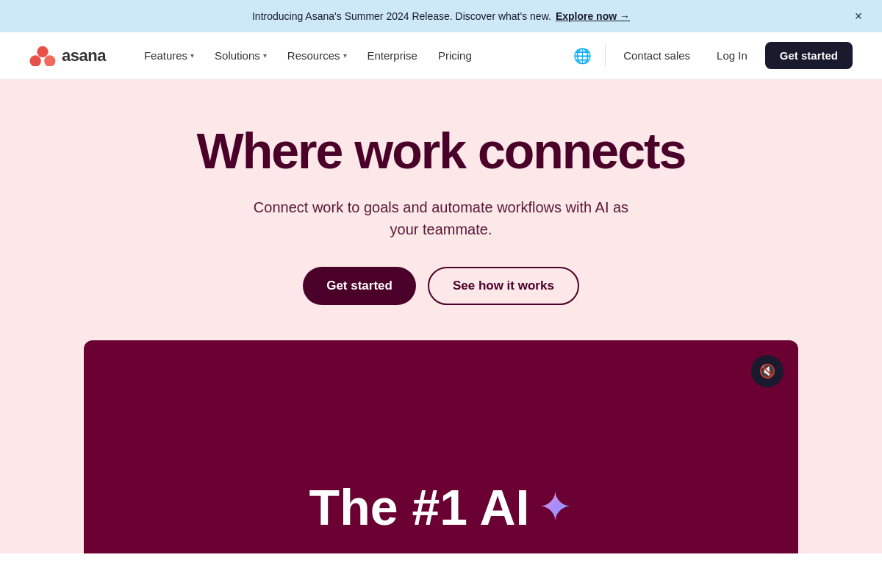 Image resolution: width=882 pixels, height=588 pixels. Describe the element at coordinates (657, 56) in the screenshot. I see `contact-sales-button: Contact sales` at that location.